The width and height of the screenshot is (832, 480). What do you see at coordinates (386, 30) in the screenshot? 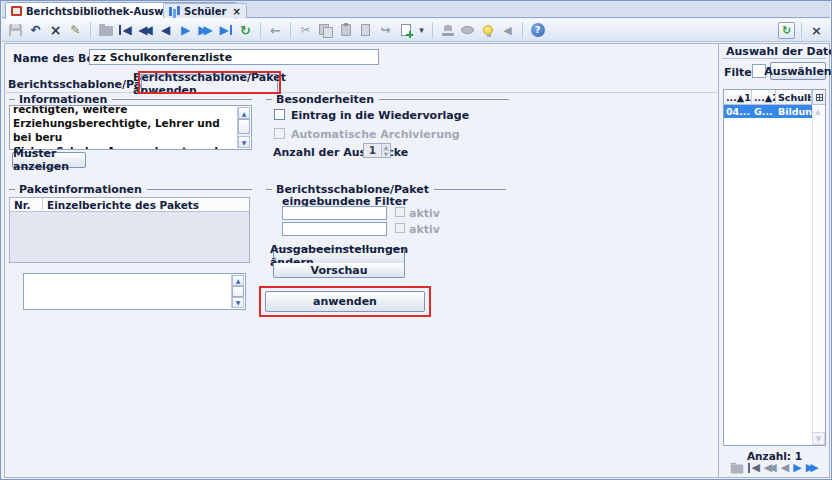
I see `redo-icon: ↪` at bounding box center [386, 30].